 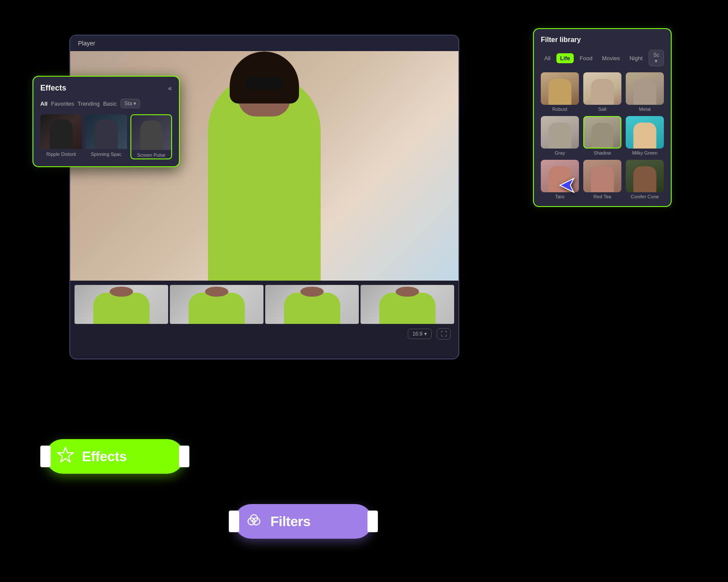 What do you see at coordinates (586, 58) in the screenshot?
I see `filter-tab-food: Food` at bounding box center [586, 58].